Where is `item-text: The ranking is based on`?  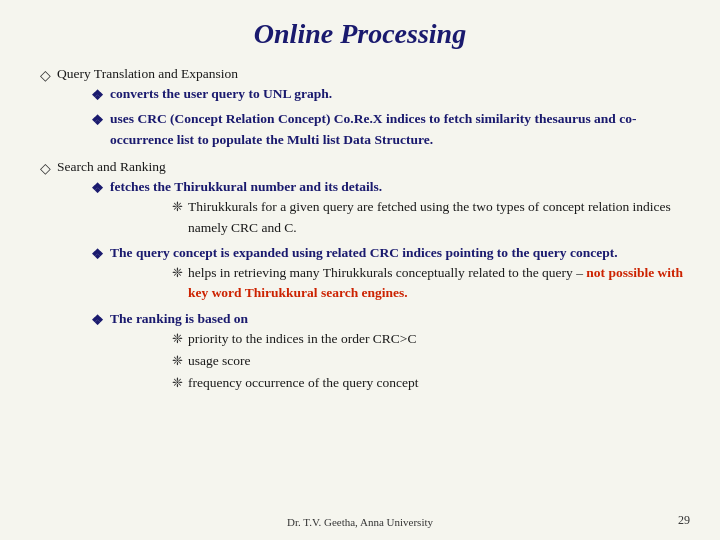
item-text: The ranking is based on is located at coordinates (179, 318).